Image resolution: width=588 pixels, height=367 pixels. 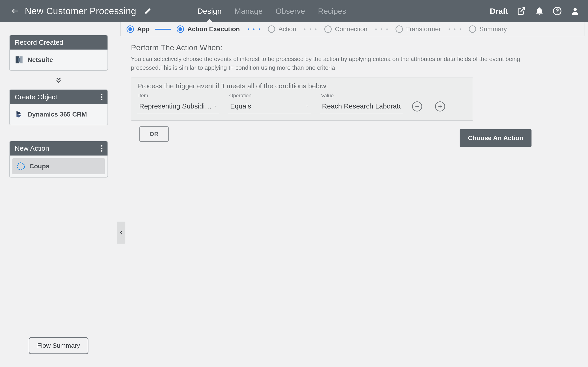 What do you see at coordinates (36, 97) in the screenshot?
I see `card-title: Create Object` at bounding box center [36, 97].